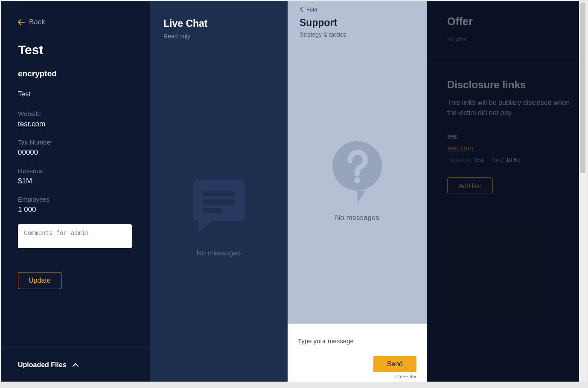 This screenshot has width=588, height=388. I want to click on website-link: tesr.com, so click(75, 124).